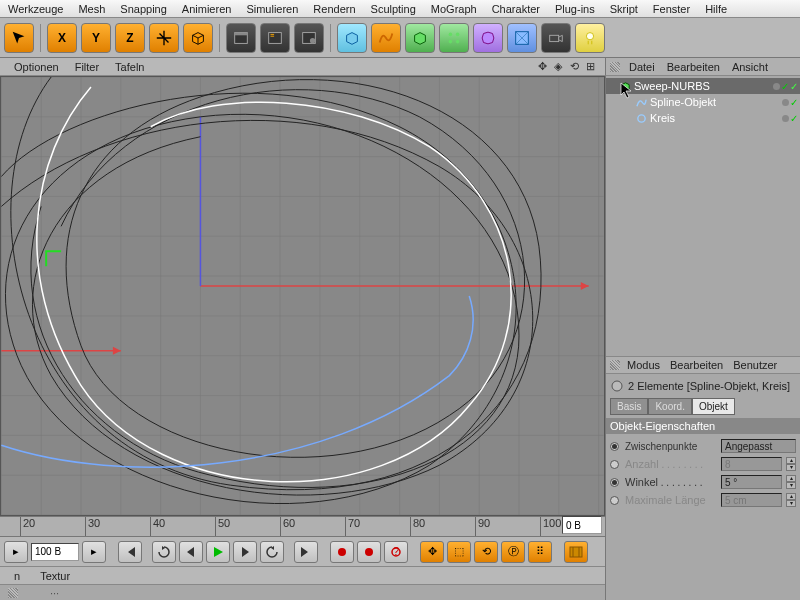 The image size is (800, 600). Describe the element at coordinates (629, 406) in the screenshot. I see `tab-basis: Basis` at that location.